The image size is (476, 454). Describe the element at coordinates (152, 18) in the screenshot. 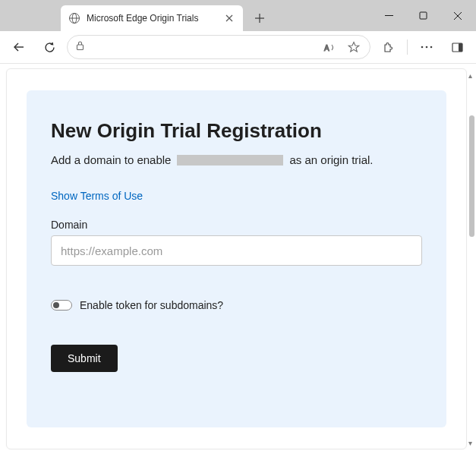

I see `tab-title: Microsoft Edge Origin Trials` at that location.